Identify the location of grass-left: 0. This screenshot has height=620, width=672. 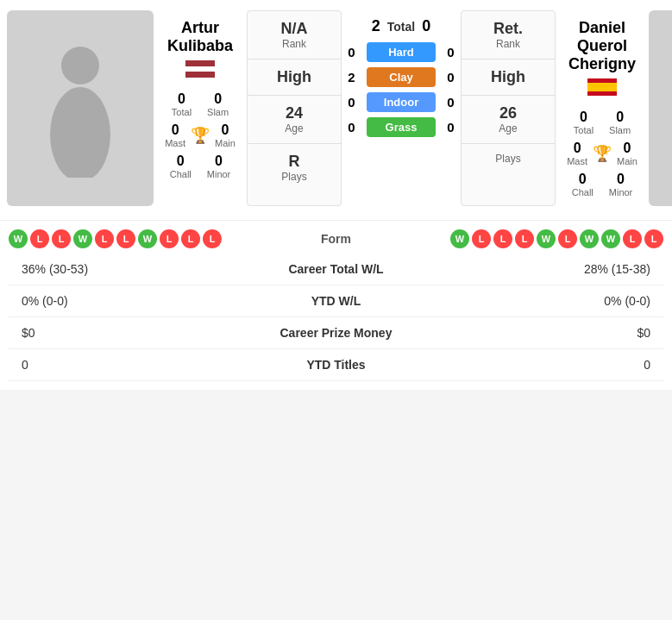
(352, 128).